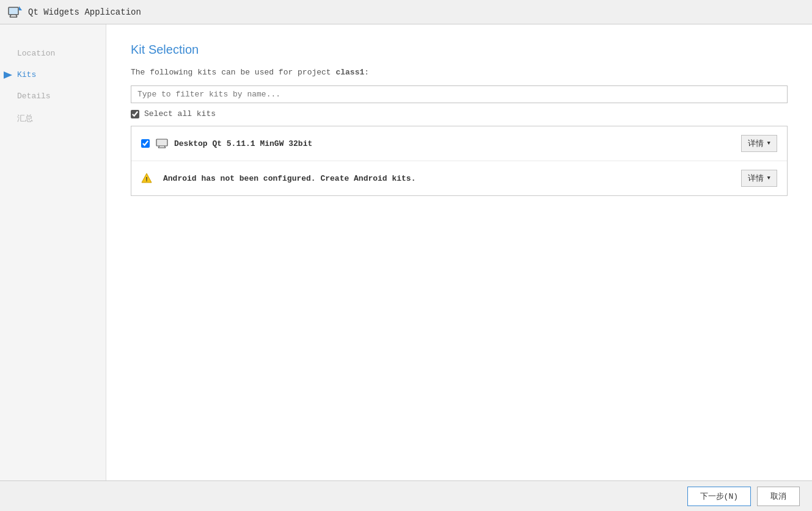  What do you see at coordinates (53, 54) in the screenshot?
I see `sidebar-item-location: Location` at bounding box center [53, 54].